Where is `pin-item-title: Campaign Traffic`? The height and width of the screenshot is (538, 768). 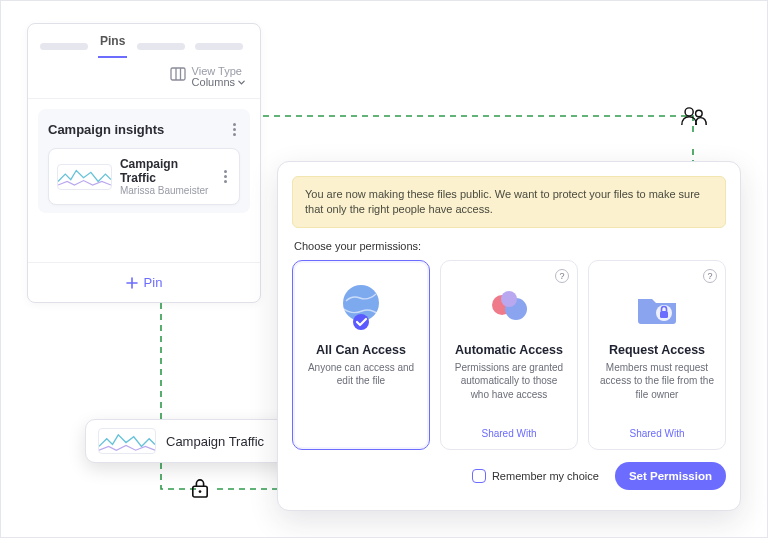 pin-item-title: Campaign Traffic is located at coordinates (166, 171).